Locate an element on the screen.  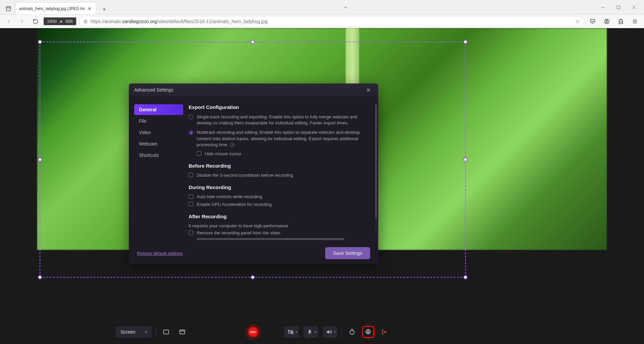
checkbox-gpu-accel: Enable GPU Acceleration for recording is located at coordinates (279, 205).